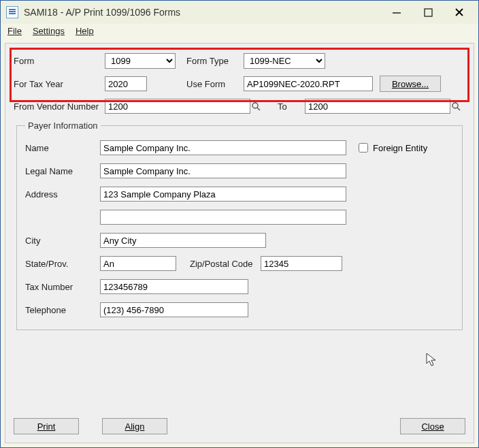  I want to click on search-icon-to, so click(456, 106).